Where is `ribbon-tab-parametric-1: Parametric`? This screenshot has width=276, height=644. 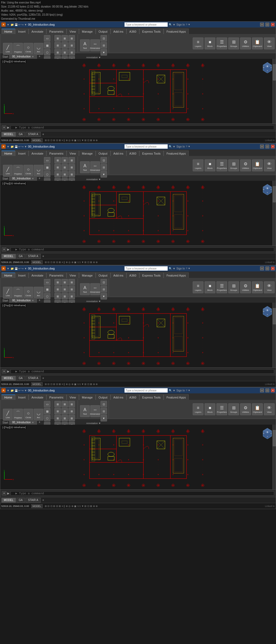
ribbon-tab-parametric-1: Parametric is located at coordinates (57, 153).